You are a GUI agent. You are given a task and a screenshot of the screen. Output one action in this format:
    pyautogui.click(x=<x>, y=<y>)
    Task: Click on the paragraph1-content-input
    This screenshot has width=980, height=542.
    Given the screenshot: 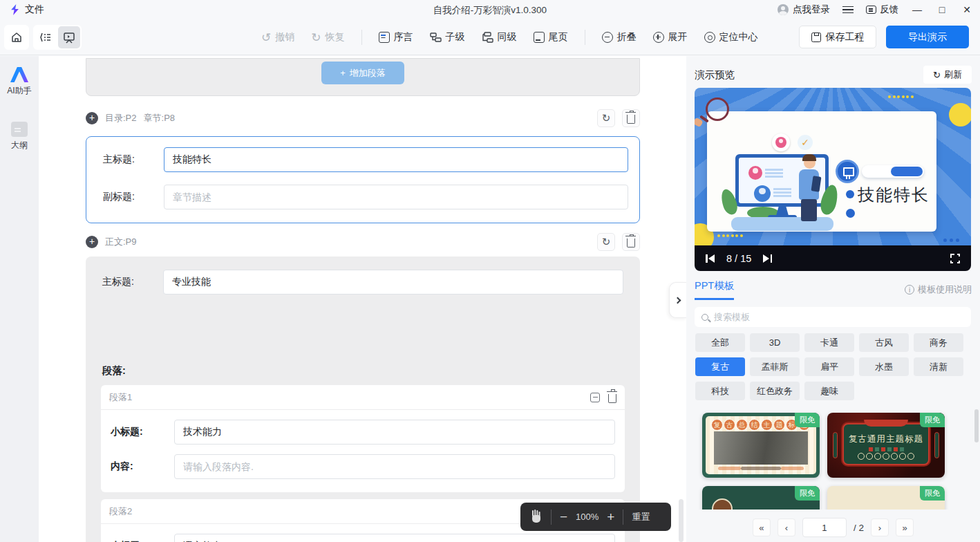 What is the action you would take?
    pyautogui.click(x=395, y=467)
    